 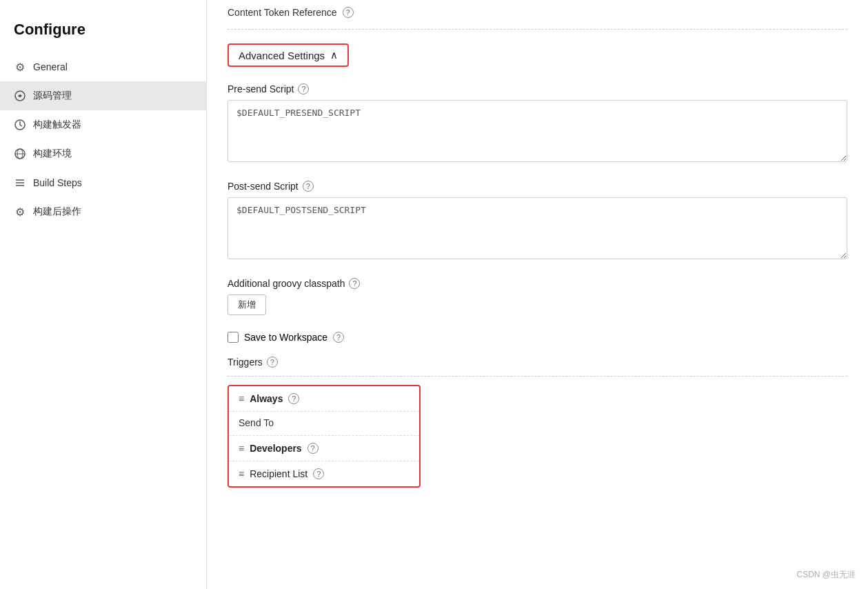 What do you see at coordinates (20, 154) in the screenshot?
I see `build-env-icon` at bounding box center [20, 154].